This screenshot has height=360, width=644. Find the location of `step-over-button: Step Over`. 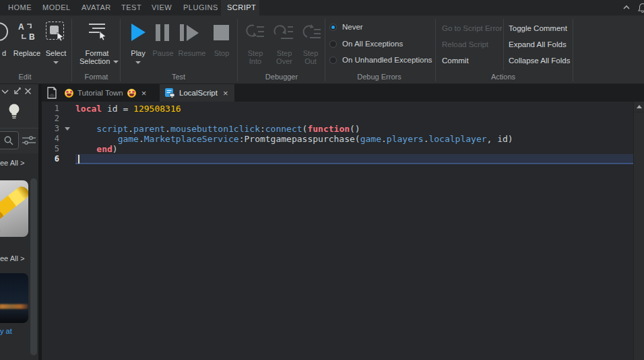

step-over-button: Step Over is located at coordinates (284, 57).